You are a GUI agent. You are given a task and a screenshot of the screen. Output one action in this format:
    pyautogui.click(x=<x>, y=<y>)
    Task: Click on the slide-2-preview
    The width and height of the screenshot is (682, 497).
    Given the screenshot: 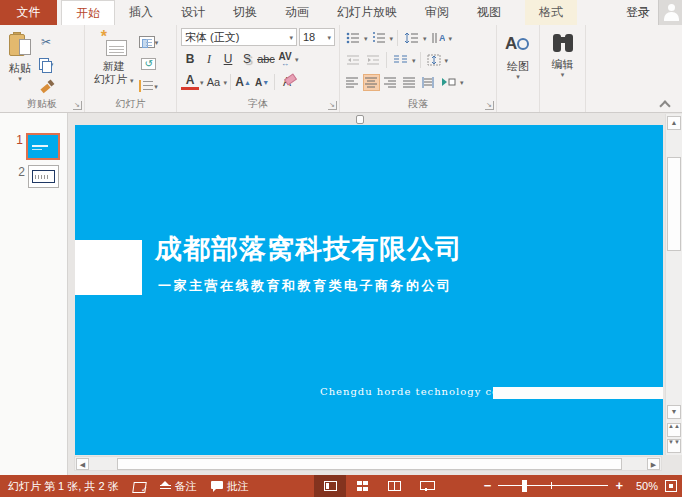 What is the action you would take?
    pyautogui.click(x=44, y=176)
    